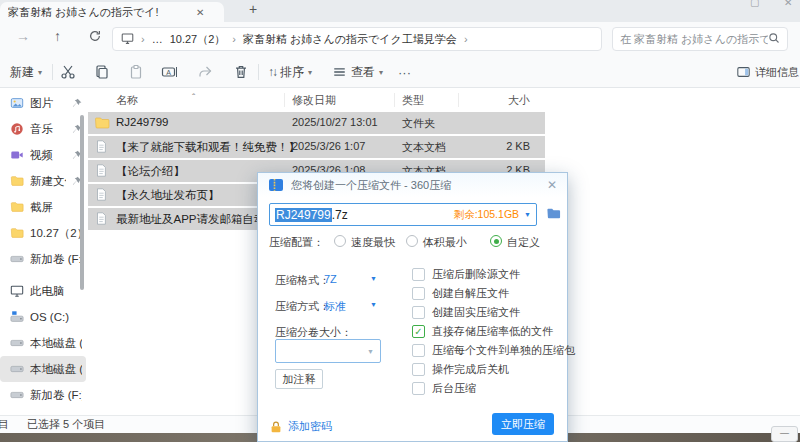 The height and width of the screenshot is (442, 800). What do you see at coordinates (43, 103) in the screenshot?
I see `sidebar-item-pictures: 图片` at bounding box center [43, 103].